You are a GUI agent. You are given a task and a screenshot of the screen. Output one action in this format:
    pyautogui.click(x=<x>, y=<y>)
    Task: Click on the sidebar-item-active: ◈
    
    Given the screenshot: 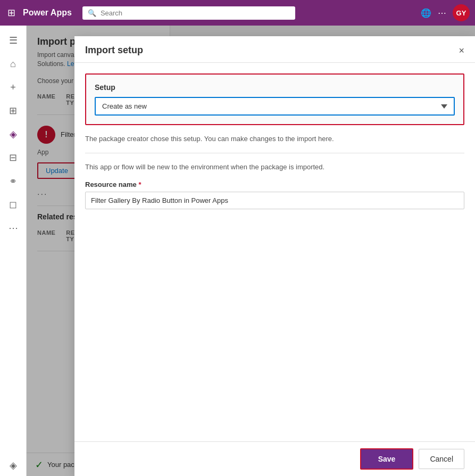 What is the action you would take?
    pyautogui.click(x=13, y=134)
    